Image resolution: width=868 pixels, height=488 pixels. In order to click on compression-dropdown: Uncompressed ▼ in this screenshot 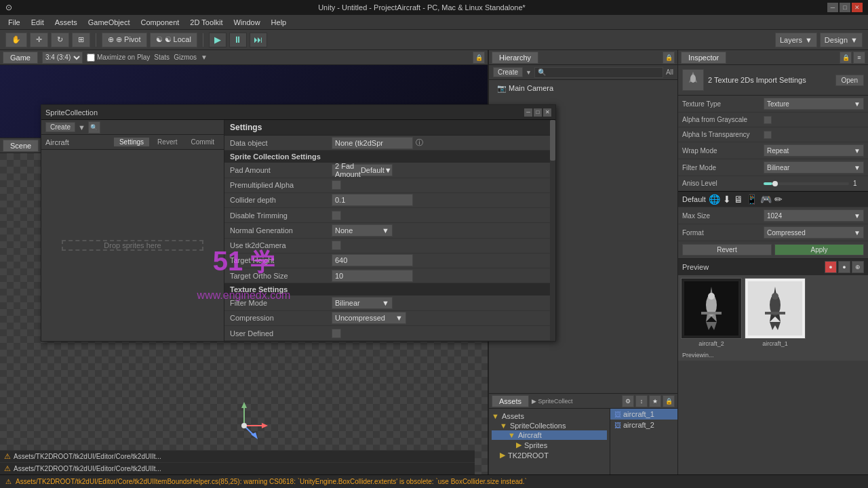, I will do `click(369, 318)`.